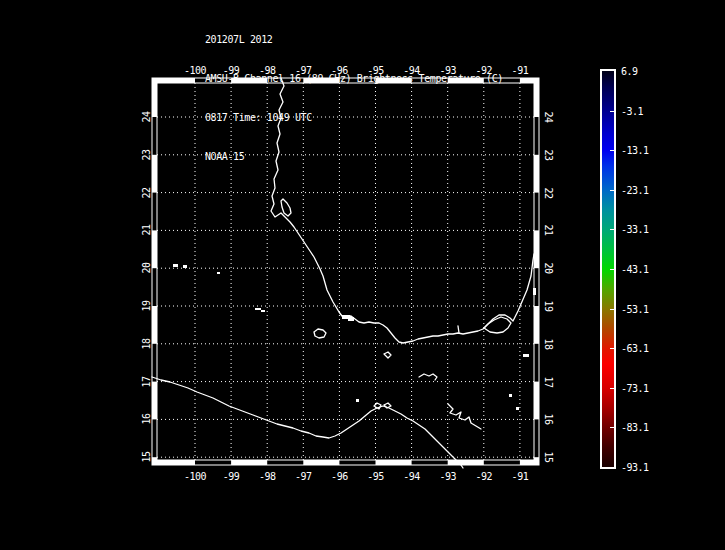  Describe the element at coordinates (195, 476) in the screenshot. I see `lon-label-bottom: -100` at that location.